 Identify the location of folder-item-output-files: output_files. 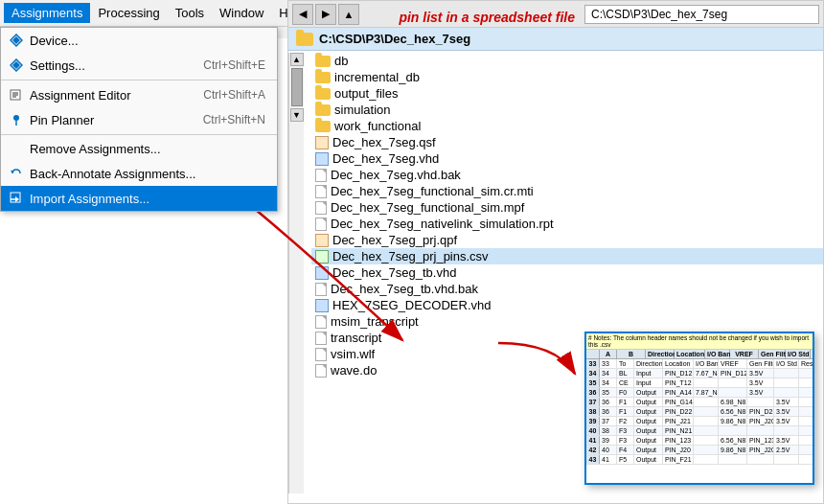
(567, 94).